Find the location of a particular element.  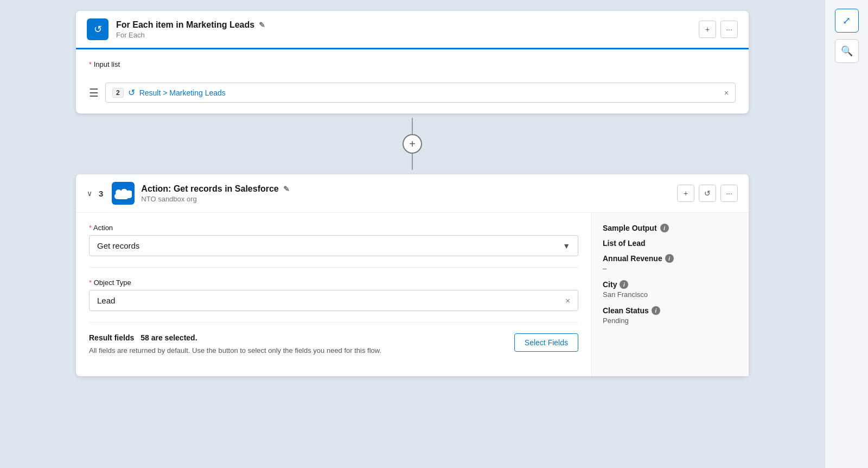

stack-icon: ☰ is located at coordinates (94, 93).